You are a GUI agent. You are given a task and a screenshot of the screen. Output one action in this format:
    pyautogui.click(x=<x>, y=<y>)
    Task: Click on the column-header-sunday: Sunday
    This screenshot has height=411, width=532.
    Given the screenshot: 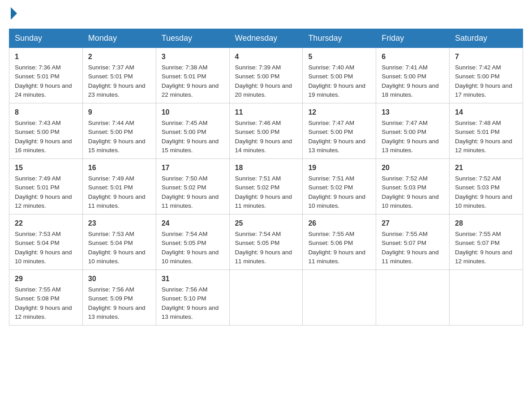 What is the action you would take?
    pyautogui.click(x=46, y=39)
    